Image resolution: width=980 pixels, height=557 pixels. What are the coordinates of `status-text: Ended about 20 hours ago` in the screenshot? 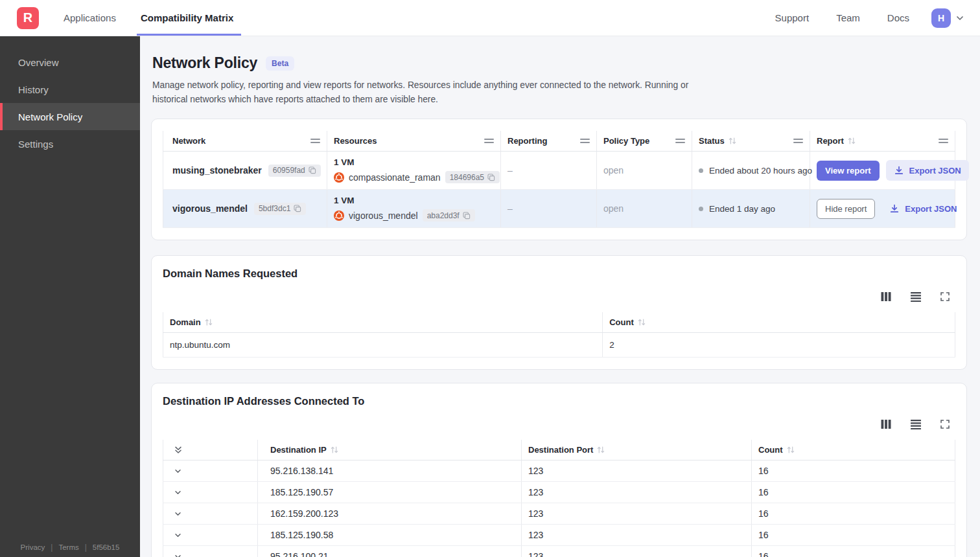 It's located at (761, 171).